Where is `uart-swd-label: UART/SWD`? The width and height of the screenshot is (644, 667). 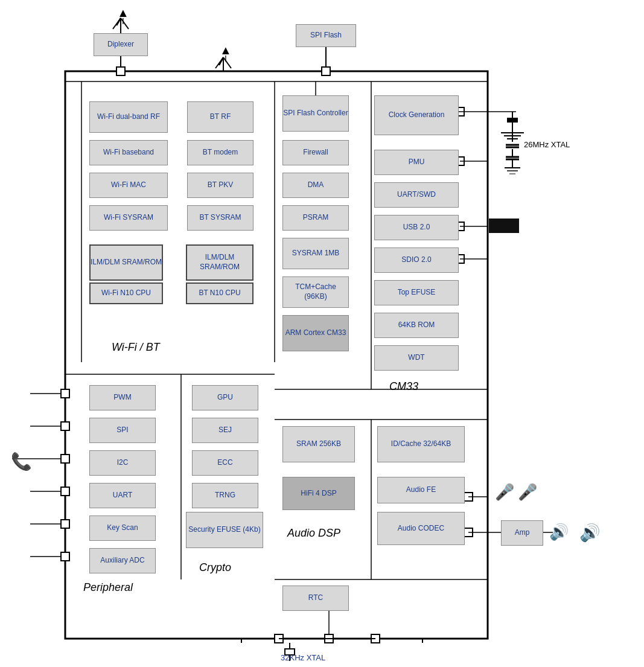
uart-swd-label: UART/SWD is located at coordinates (416, 195).